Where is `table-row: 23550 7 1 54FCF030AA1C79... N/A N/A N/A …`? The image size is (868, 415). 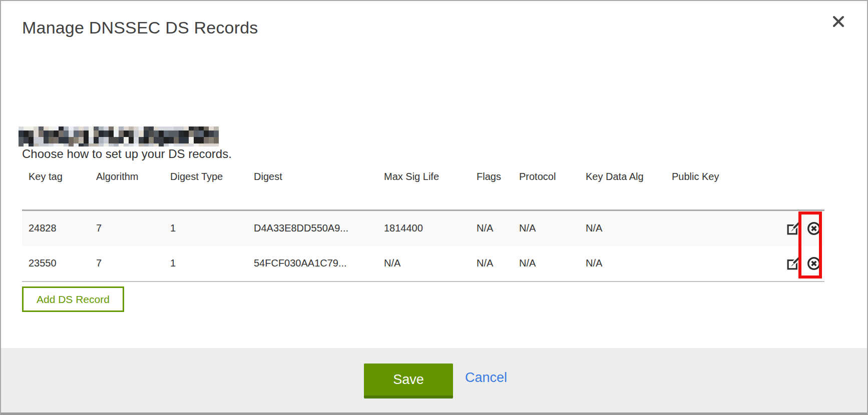 table-row: 23550 7 1 54FCF030AA1C79... N/A N/A N/A … is located at coordinates (423, 264).